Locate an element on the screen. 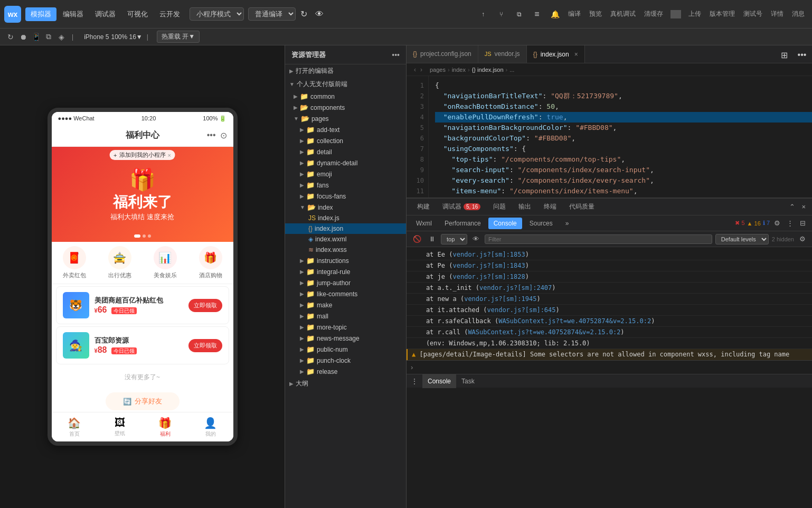 The image size is (812, 508). tree-item-integral-rule: ▶ 📁 integral-rule is located at coordinates (345, 271).